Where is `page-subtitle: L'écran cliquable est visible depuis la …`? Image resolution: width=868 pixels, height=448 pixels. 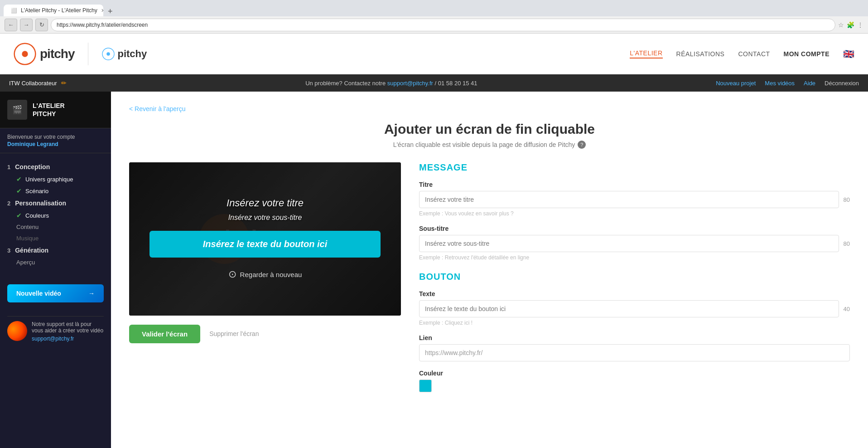
page-subtitle: L'écran cliquable est visible depuis la … is located at coordinates (489, 145).